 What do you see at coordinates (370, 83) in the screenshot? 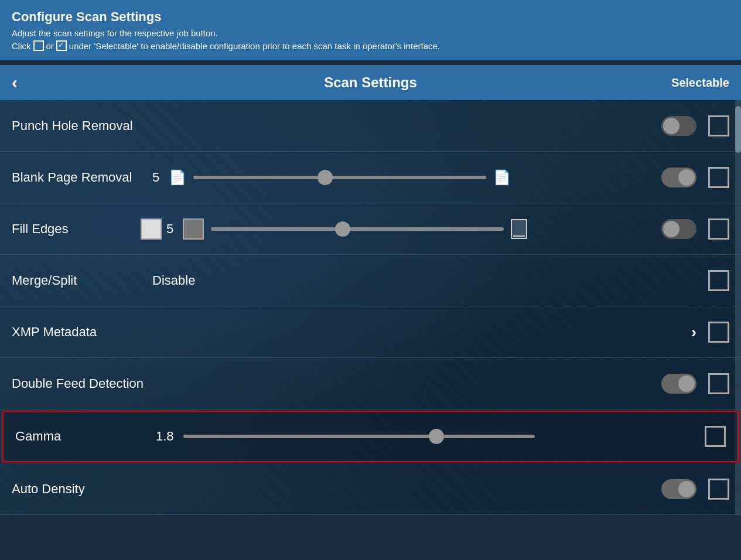
I see `nav-bar: ‹ Scan Settings Selectable` at bounding box center [370, 83].